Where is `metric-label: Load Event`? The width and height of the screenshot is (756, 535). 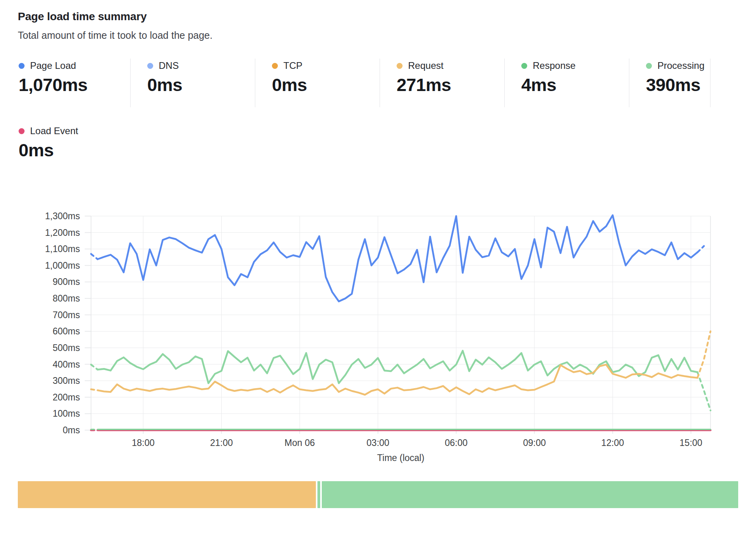
metric-label: Load Event is located at coordinates (54, 131).